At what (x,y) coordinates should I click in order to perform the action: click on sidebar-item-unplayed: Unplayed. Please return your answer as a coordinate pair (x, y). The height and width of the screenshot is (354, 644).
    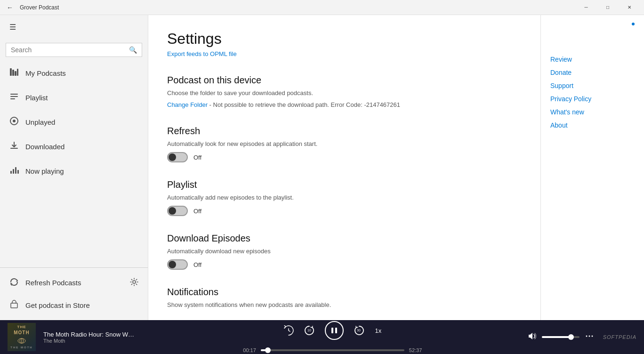
    Looking at the image, I should click on (74, 122).